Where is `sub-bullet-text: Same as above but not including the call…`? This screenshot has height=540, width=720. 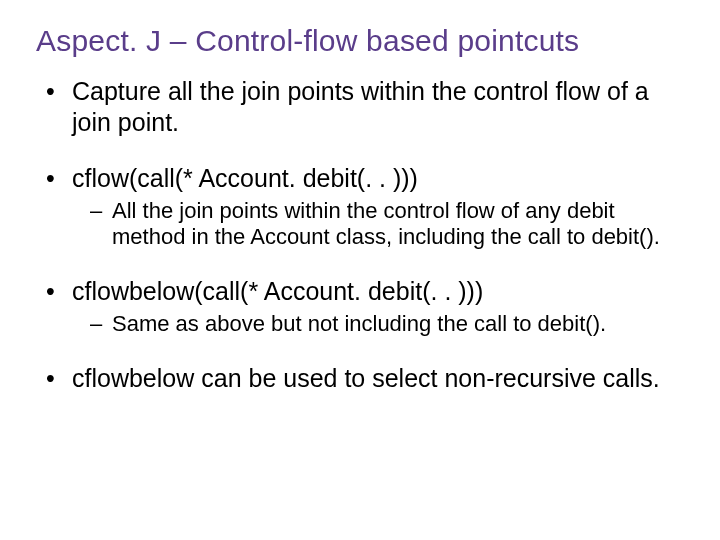
sub-bullet-text: Same as above but not including the call… is located at coordinates (359, 324).